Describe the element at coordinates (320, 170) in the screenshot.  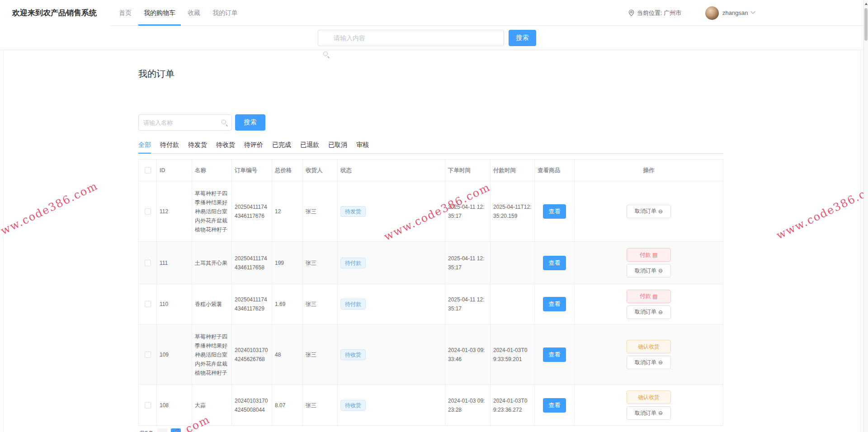
I see `col-header-receiver: 收货人` at that location.